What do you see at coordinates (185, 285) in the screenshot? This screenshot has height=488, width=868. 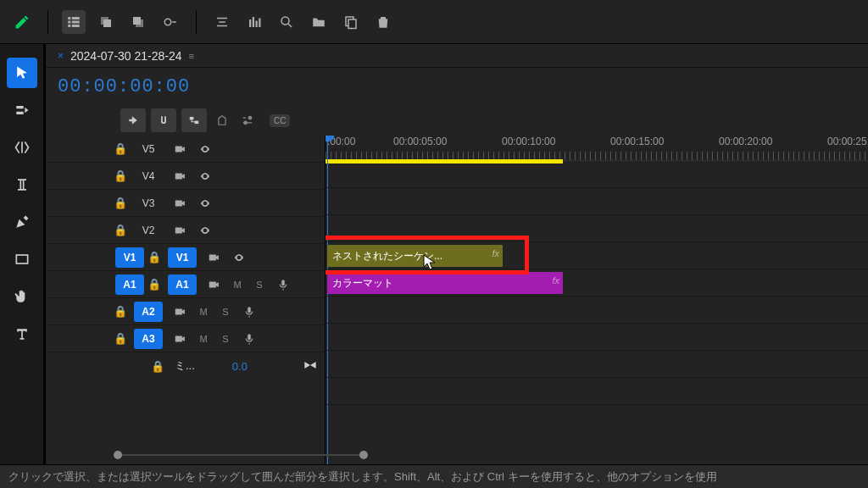 I see `track-a1: A1🔒A1MS` at bounding box center [185, 285].